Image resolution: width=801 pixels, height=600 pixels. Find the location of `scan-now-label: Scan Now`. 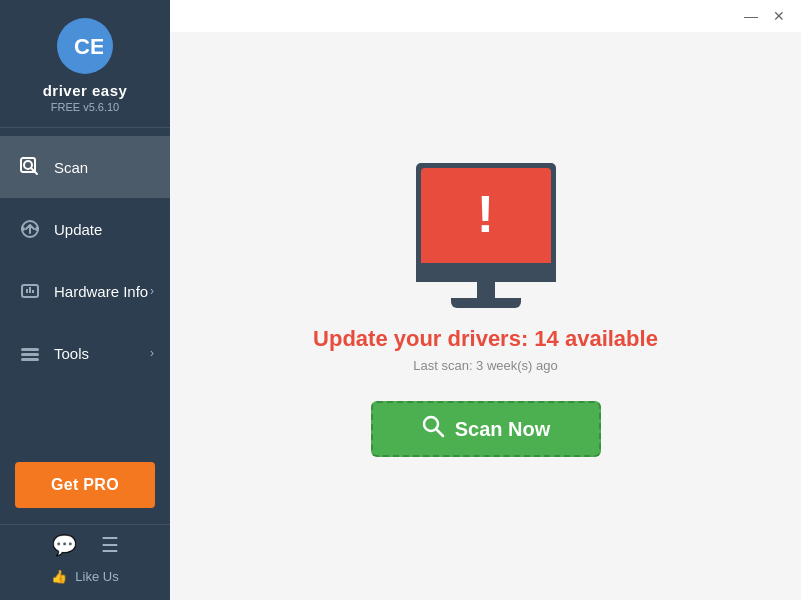

scan-now-label: Scan Now is located at coordinates (503, 430).